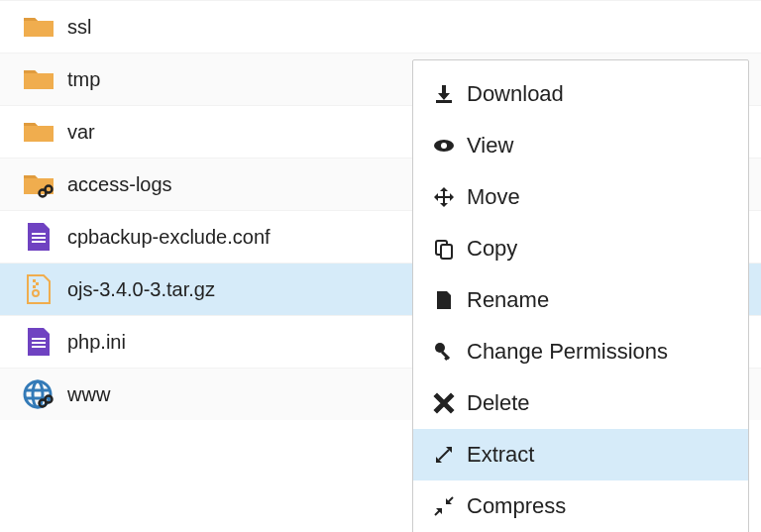 This screenshot has height=532, width=761. I want to click on menu-item-permissions: Change Permissions, so click(581, 352).